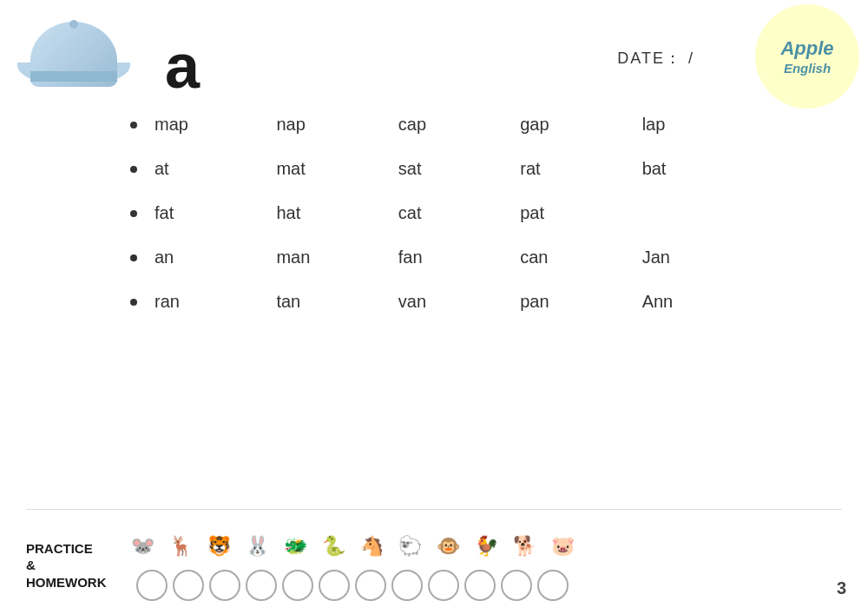  Describe the element at coordinates (649, 58) in the screenshot. I see `date-label: DATE：` at that location.